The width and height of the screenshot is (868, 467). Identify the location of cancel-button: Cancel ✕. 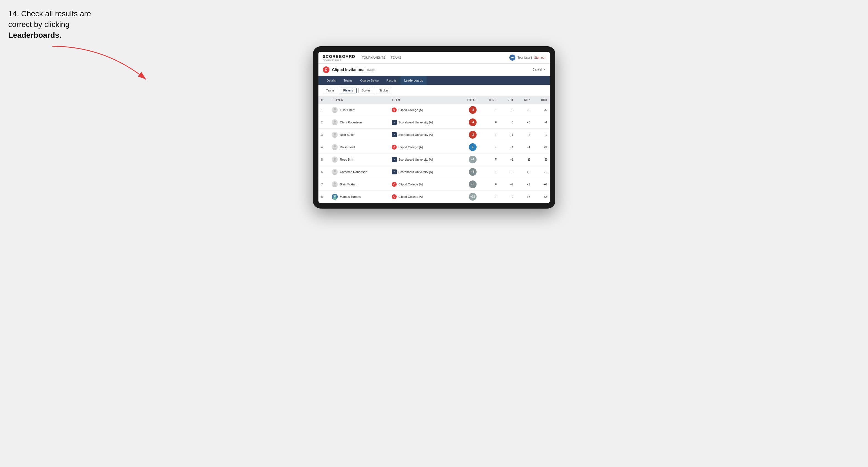
(539, 69).